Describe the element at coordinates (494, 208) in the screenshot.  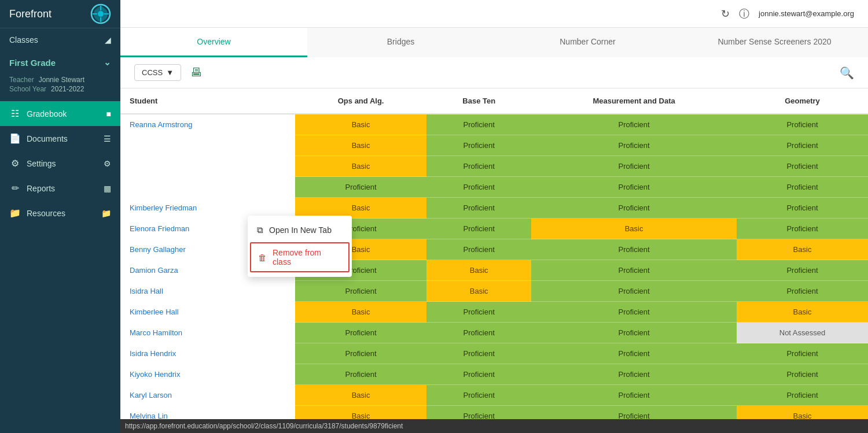
I see `table-row: Kimberley FriedmanBasicProficientProfici…` at that location.